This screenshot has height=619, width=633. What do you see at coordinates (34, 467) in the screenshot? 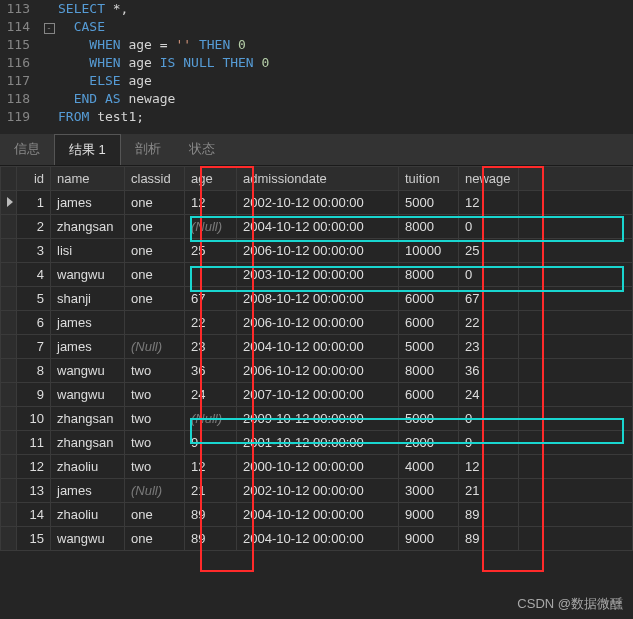
I see `cell-id: 12` at bounding box center [34, 467].